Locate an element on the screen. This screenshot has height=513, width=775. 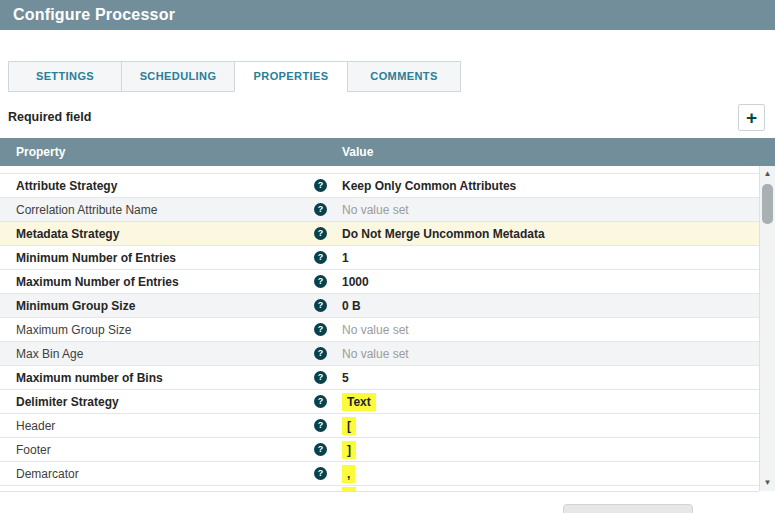
property-row: Metadata Strategy?Do Not Merge Uncommon … is located at coordinates (380, 234).